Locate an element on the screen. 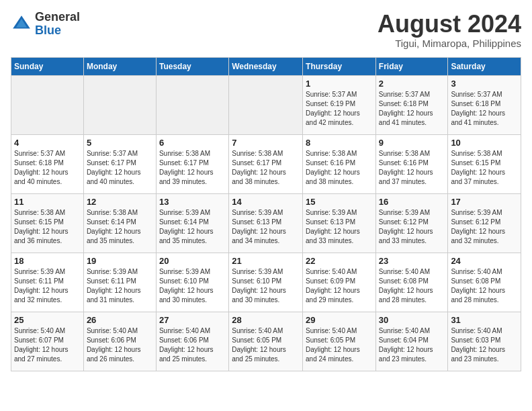 The height and width of the screenshot is (411, 532). calendar-cell: 27Sunrise: 5:40 AM Sunset: 6:06 PM Dayli… is located at coordinates (192, 341).